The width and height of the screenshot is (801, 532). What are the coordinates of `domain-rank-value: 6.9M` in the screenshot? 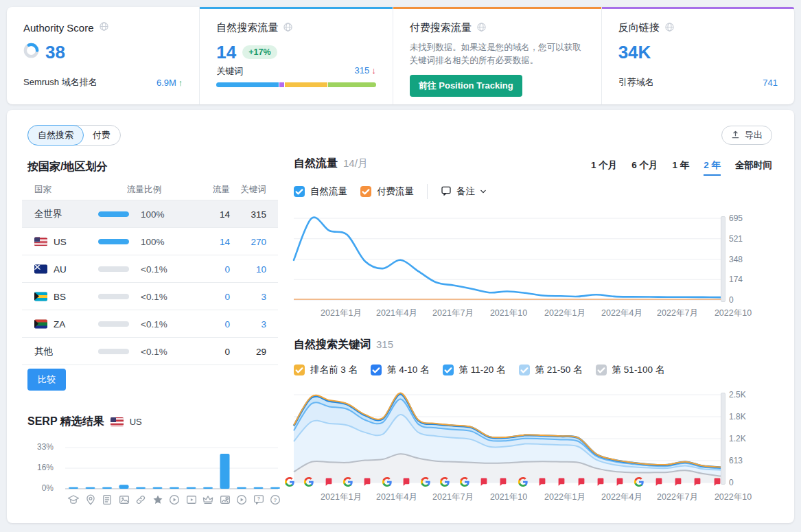 It's located at (166, 82).